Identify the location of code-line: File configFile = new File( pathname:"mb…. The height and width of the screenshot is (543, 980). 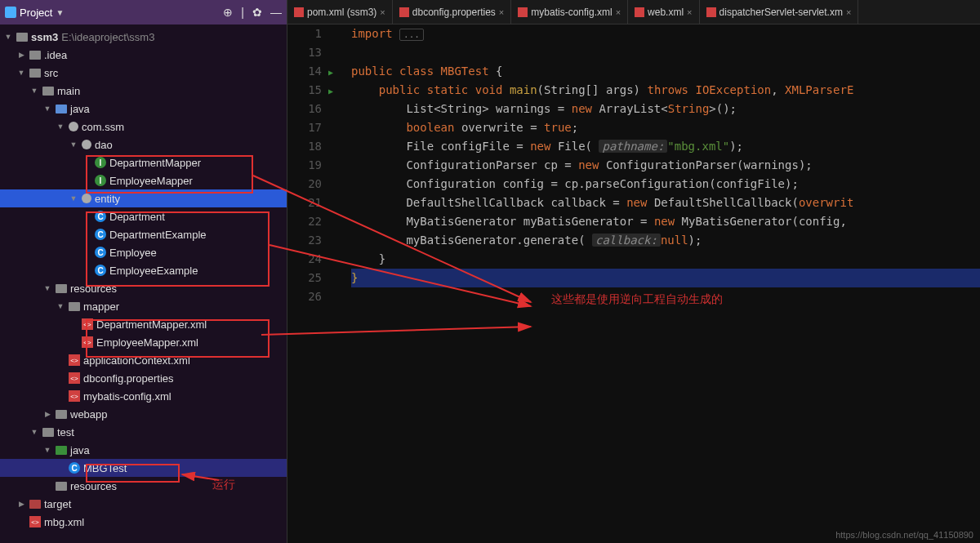
(666, 147).